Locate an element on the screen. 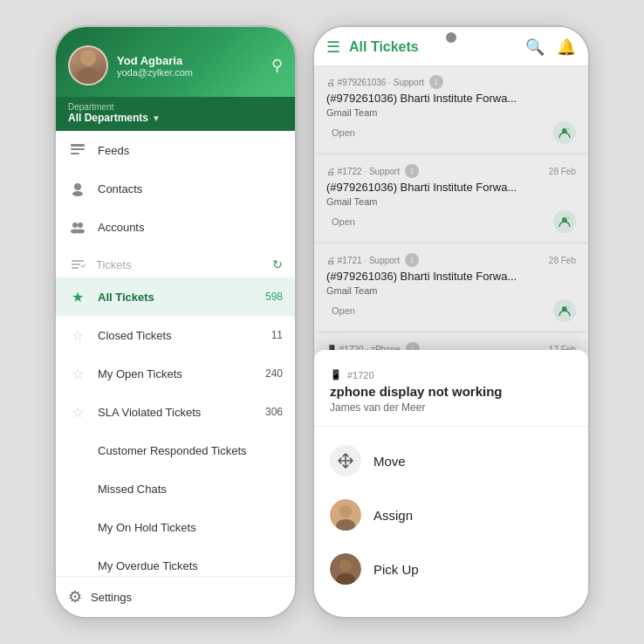  all-tickets-badge: 598 is located at coordinates (274, 297).